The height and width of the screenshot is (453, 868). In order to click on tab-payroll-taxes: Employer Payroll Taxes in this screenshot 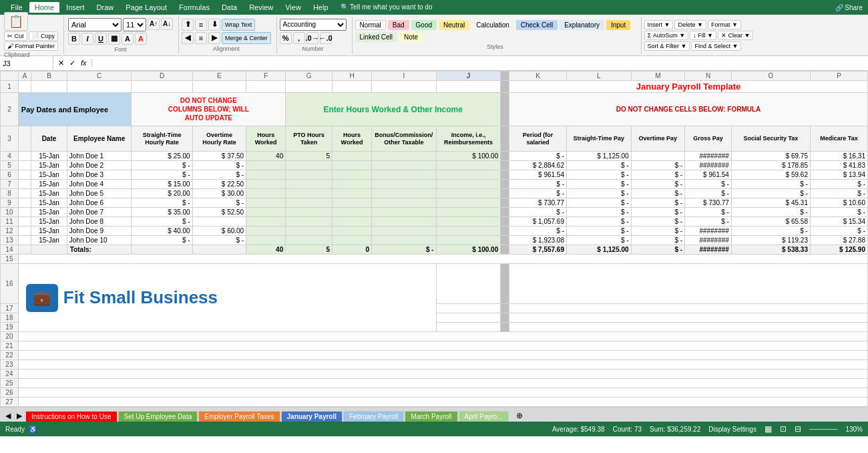, I will do `click(239, 416)`.